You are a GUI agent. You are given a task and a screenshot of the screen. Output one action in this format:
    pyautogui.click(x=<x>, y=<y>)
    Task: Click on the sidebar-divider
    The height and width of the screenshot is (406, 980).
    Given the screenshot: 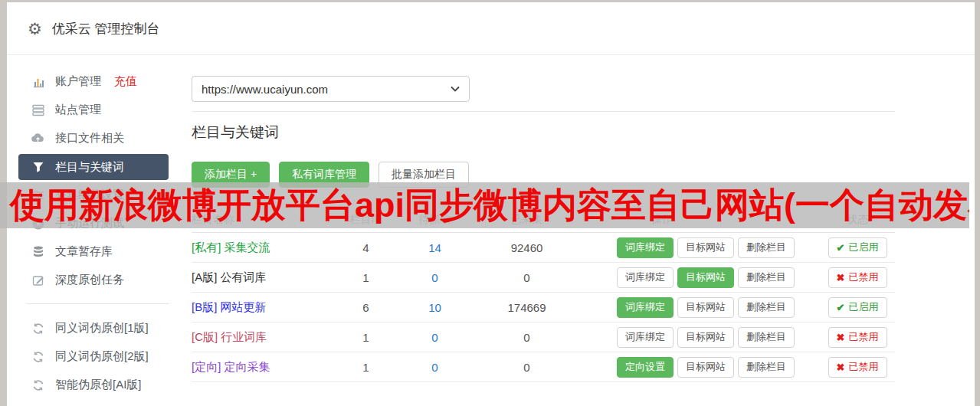 What is the action you would take?
    pyautogui.click(x=98, y=303)
    